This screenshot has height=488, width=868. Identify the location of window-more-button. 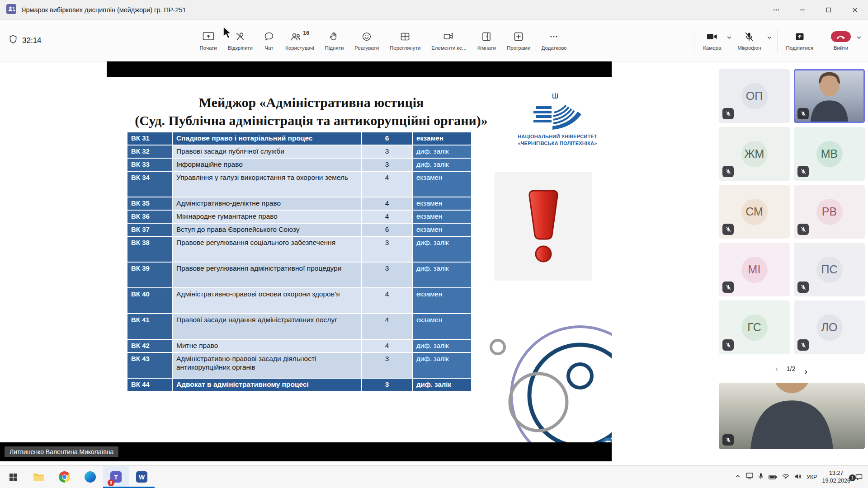
(776, 10).